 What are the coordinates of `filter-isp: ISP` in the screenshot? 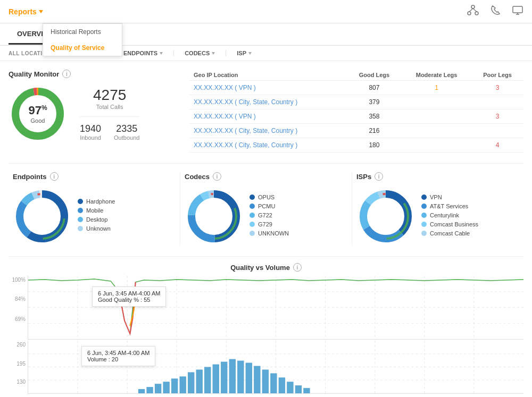 It's located at (250, 53).